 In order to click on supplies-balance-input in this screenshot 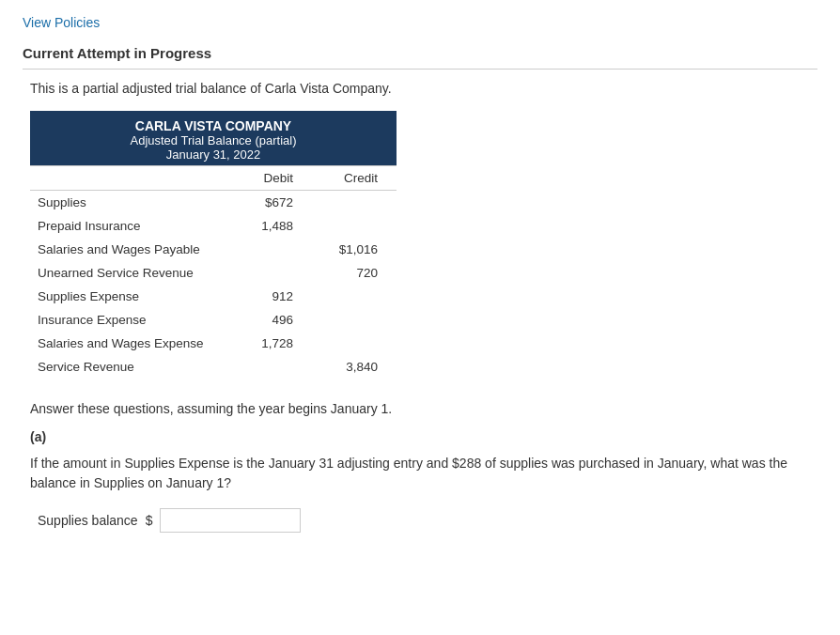, I will do `click(230, 520)`.